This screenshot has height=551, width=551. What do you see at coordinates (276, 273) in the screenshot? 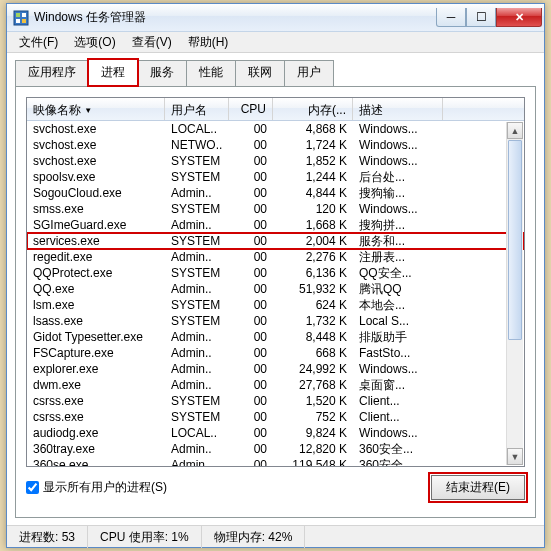
I see `table-row: QQProtect.exeSYSTEM006,136 KQQ安全...` at bounding box center [276, 273].